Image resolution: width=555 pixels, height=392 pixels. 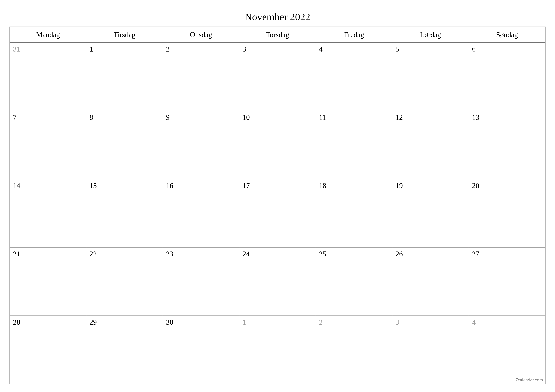 I want to click on weekday-header: Lørdag, so click(x=431, y=35).